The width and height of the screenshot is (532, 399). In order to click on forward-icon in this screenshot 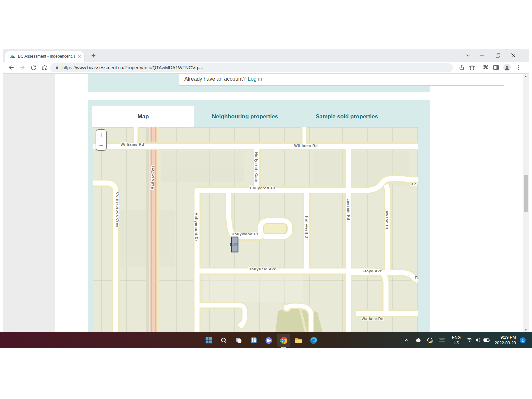, I will do `click(22, 67)`.